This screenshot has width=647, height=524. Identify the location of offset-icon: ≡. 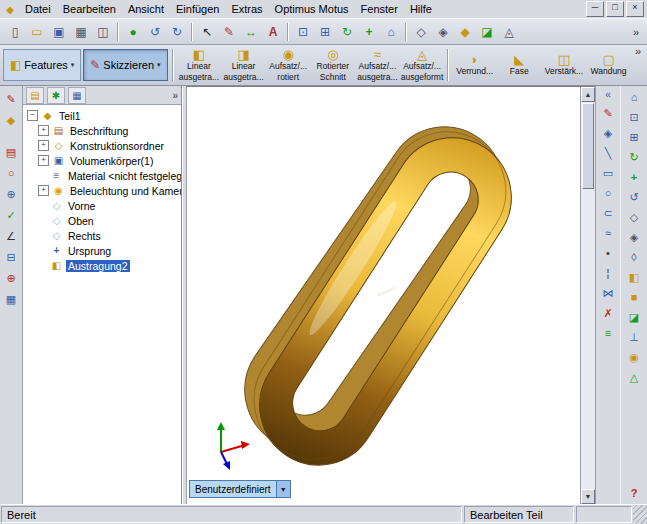
(608, 333).